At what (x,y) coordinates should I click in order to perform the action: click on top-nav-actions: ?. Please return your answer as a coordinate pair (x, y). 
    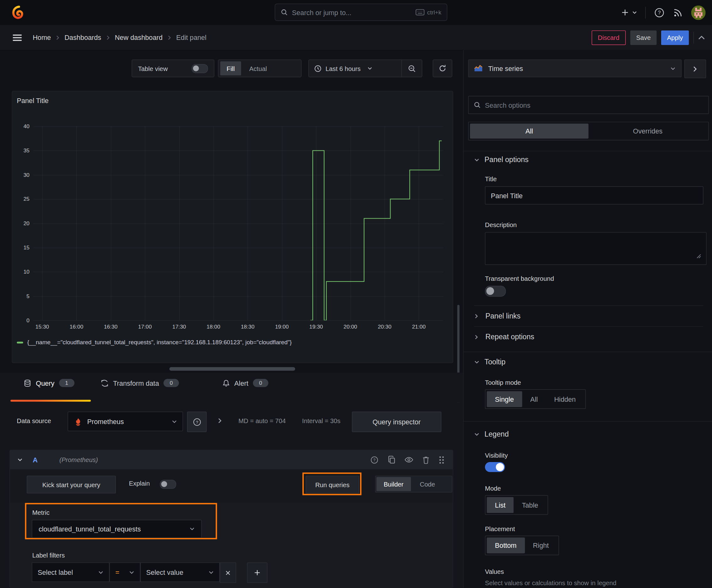
    Looking at the image, I should click on (664, 13).